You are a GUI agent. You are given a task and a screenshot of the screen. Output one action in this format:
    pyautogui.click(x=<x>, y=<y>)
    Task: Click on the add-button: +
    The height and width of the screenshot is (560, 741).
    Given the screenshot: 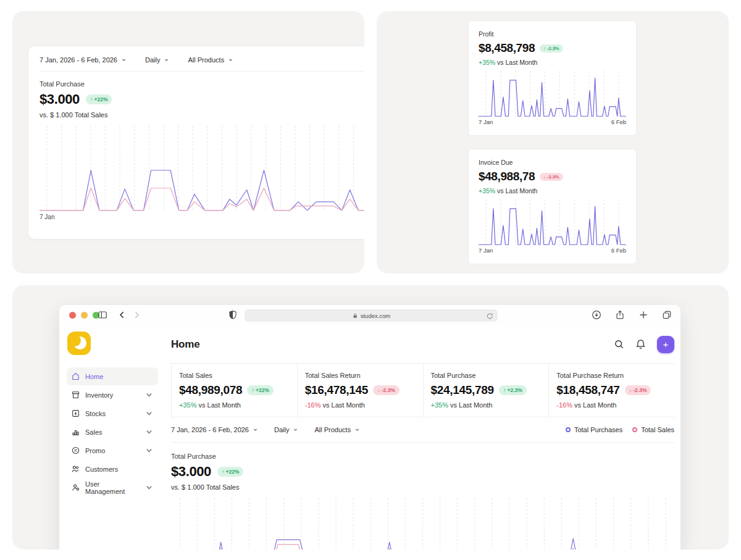 What is the action you would take?
    pyautogui.click(x=666, y=345)
    